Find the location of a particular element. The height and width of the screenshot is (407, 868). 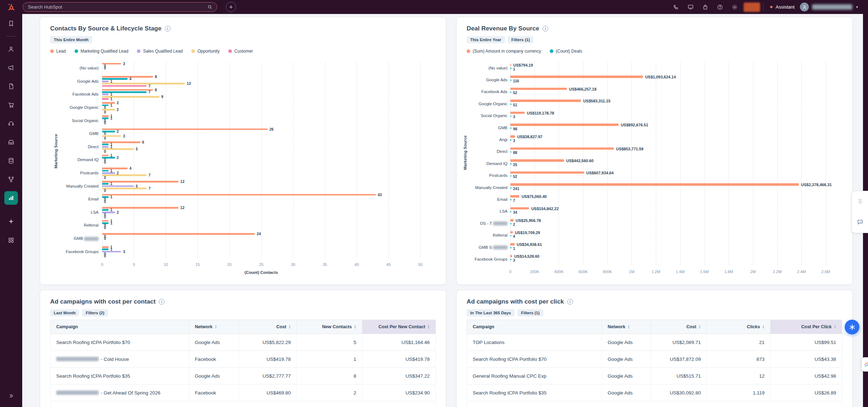

avatar is located at coordinates (804, 7).